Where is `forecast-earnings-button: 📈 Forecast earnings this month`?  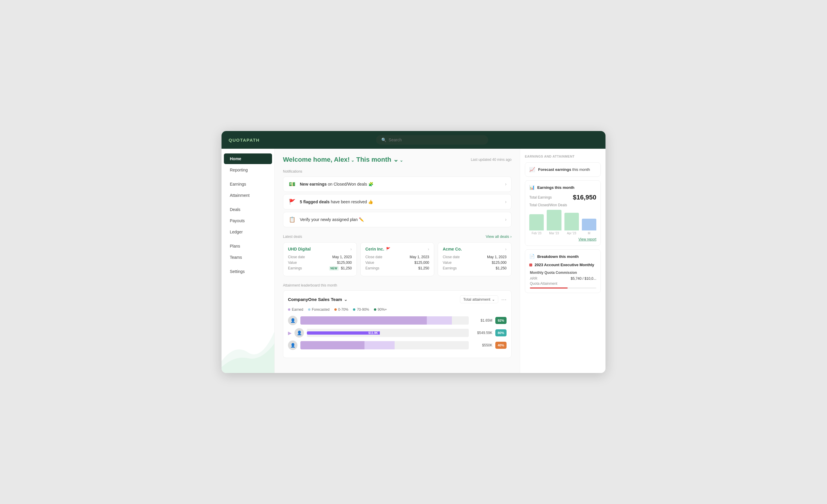 forecast-earnings-button: 📈 Forecast earnings this month is located at coordinates (563, 170).